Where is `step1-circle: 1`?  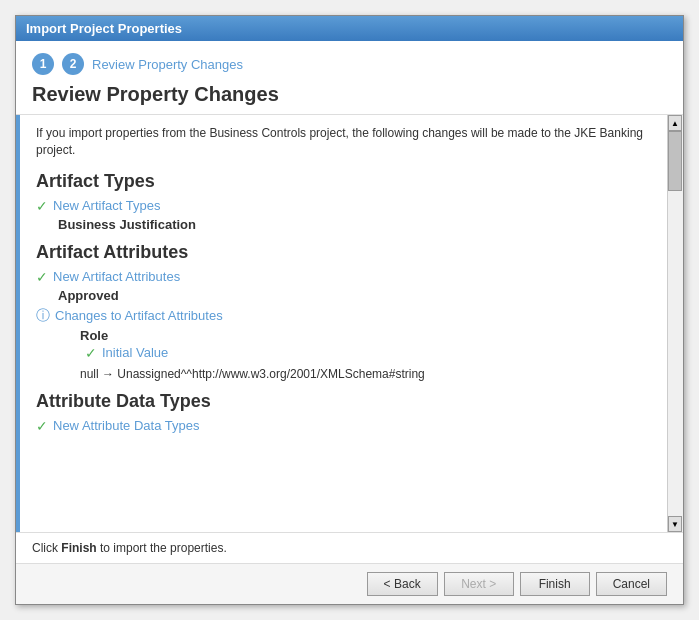 step1-circle: 1 is located at coordinates (43, 64).